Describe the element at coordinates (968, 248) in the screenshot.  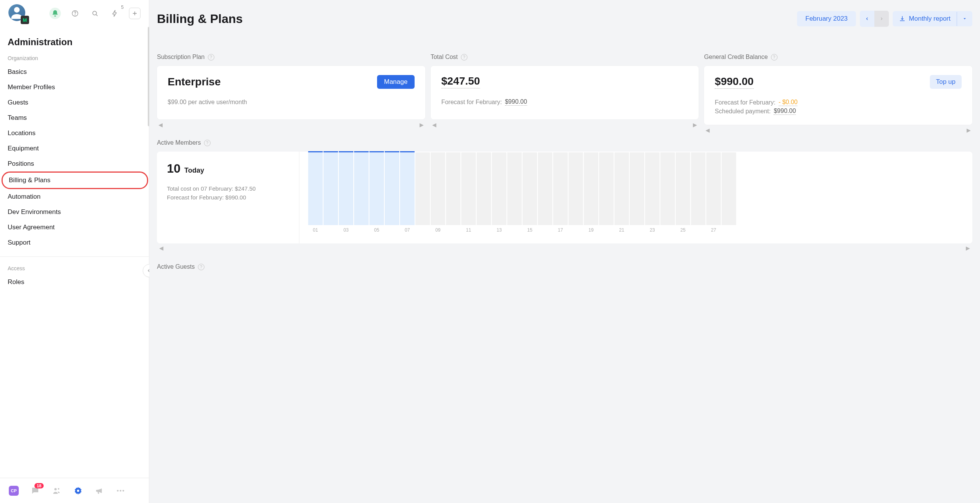
I see `hscroll-right-icon: ▶` at that location.